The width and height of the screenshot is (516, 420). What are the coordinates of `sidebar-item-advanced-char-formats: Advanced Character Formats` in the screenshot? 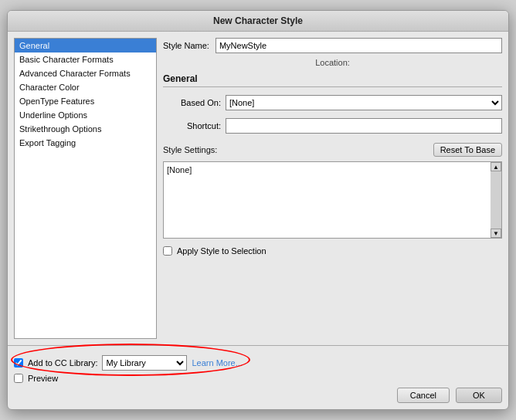 It's located at (85, 73).